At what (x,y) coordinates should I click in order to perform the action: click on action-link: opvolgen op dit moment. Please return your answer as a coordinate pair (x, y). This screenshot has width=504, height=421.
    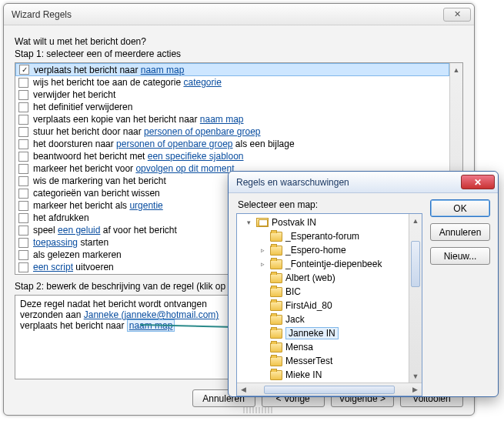
    Looking at the image, I should click on (185, 169).